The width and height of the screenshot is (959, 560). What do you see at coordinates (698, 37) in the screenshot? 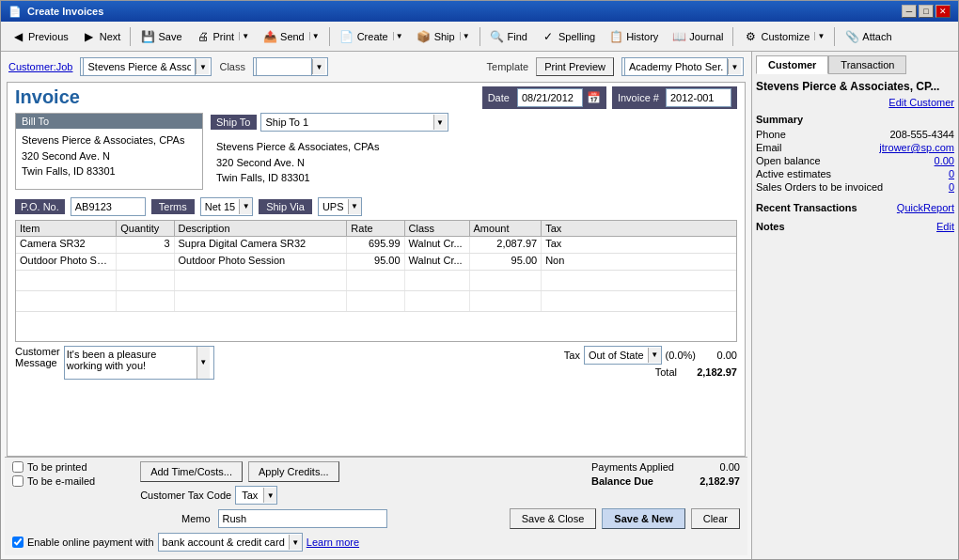
I see `journal-button: 📖 Journal` at bounding box center [698, 37].